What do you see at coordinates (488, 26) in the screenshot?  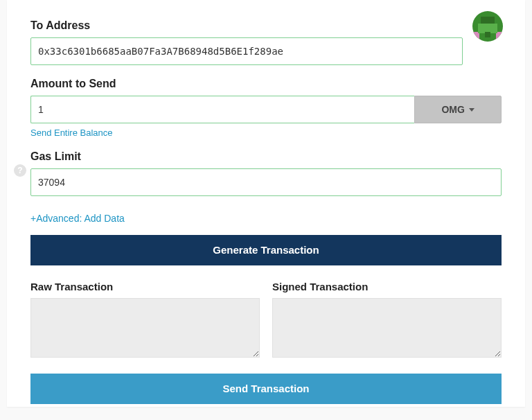 I see `identicon-avatar` at bounding box center [488, 26].